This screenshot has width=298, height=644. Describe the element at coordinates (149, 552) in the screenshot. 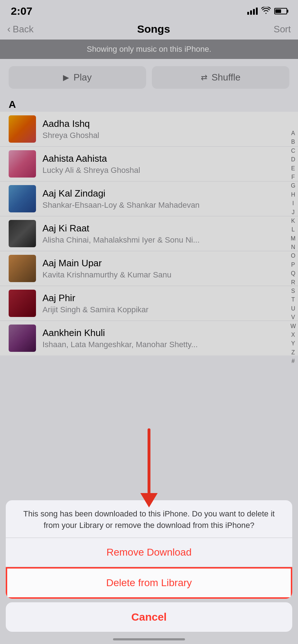

I see `remove-download-button: Remove Download` at that location.